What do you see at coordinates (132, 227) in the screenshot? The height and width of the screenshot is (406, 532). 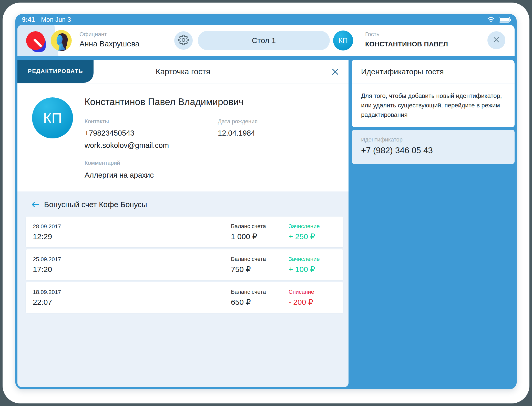 I see `transaction-date: 28.09.2017` at bounding box center [132, 227].